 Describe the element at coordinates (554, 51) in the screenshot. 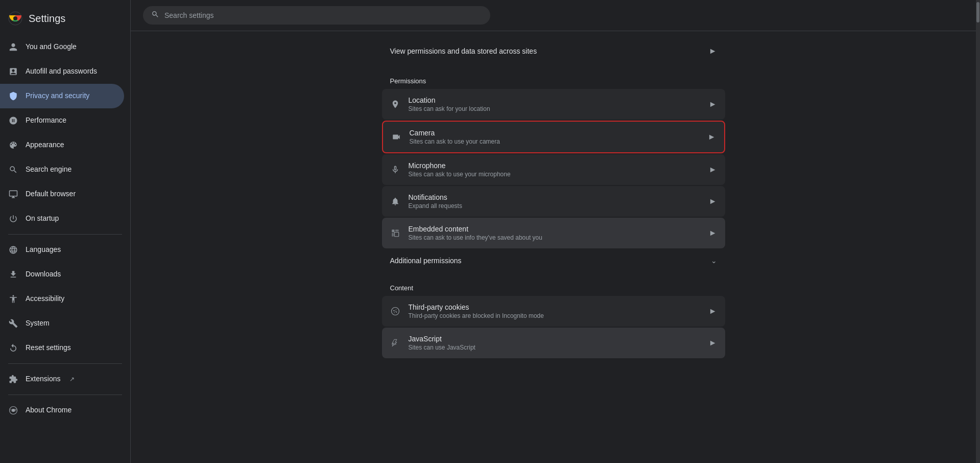

I see `view-permissions-item: View permissions and data stored across …` at that location.